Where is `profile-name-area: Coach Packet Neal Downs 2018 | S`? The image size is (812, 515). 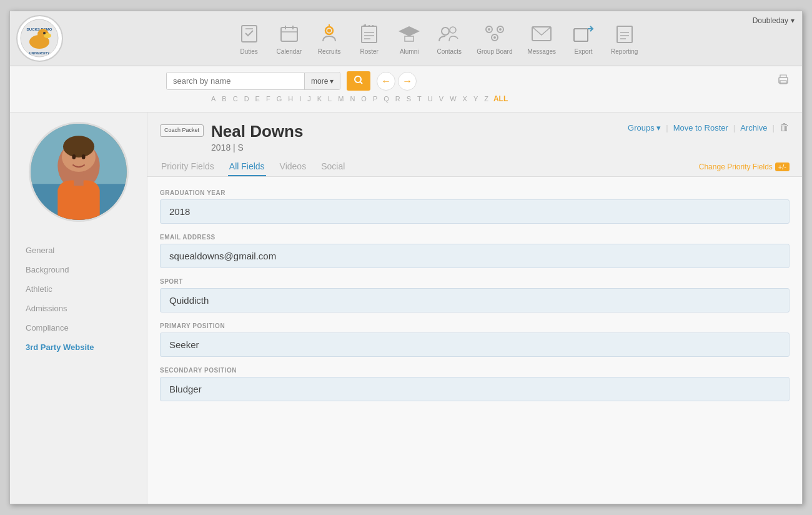 profile-name-area: Coach Packet Neal Downs 2018 | S is located at coordinates (231, 138).